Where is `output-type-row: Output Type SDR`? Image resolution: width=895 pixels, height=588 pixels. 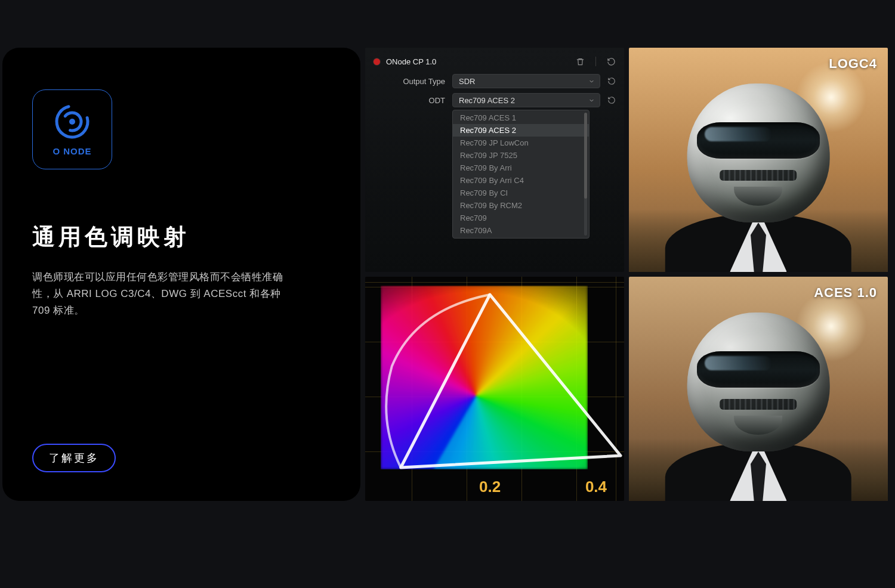 output-type-row: Output Type SDR is located at coordinates (495, 81).